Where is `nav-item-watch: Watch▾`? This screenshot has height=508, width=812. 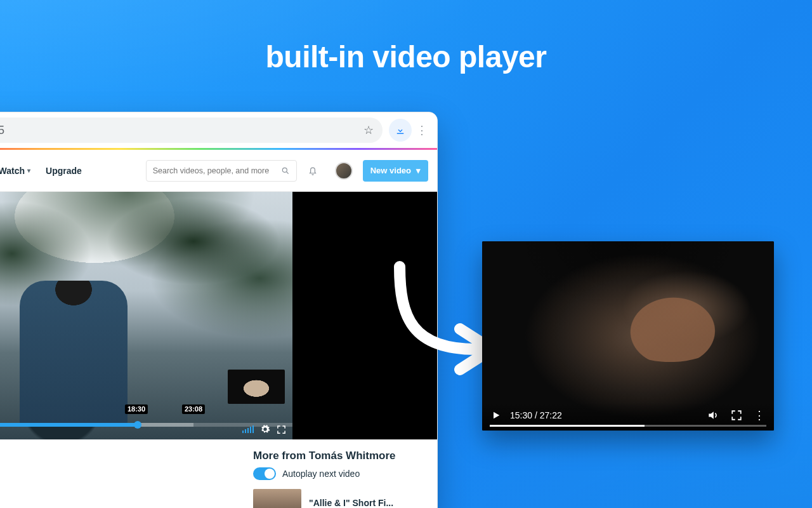 nav-item-watch: Watch▾ is located at coordinates (16, 171).